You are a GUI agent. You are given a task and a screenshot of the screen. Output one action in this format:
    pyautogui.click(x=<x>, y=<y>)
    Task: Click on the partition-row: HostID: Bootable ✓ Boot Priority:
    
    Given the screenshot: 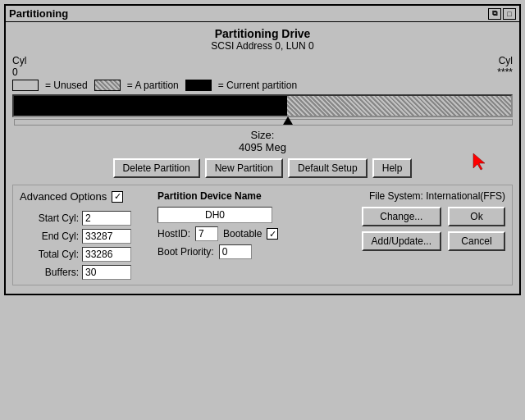 What is the action you would take?
    pyautogui.click(x=331, y=233)
    